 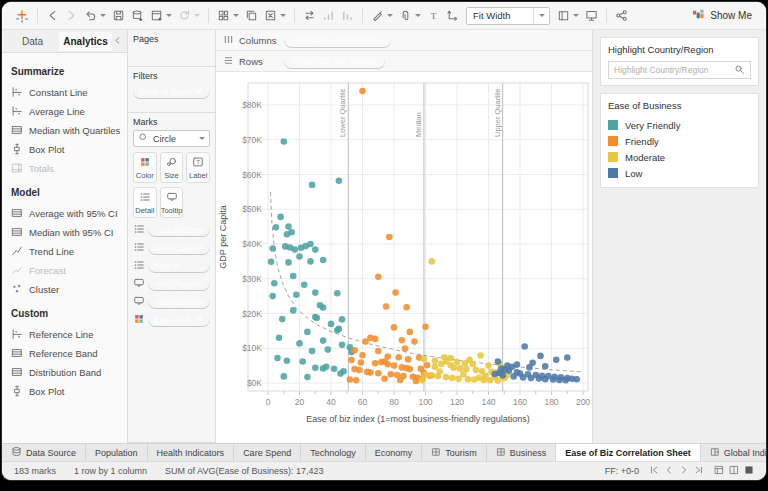 What do you see at coordinates (172, 202) in the screenshot?
I see `tooltip-button: Tooltip` at bounding box center [172, 202].